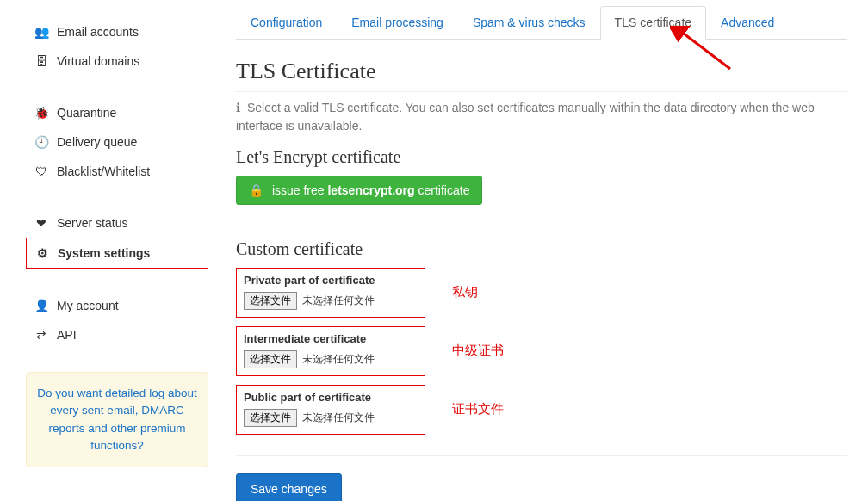  I want to click on sidebar-item-api: ⇄ API, so click(117, 335).